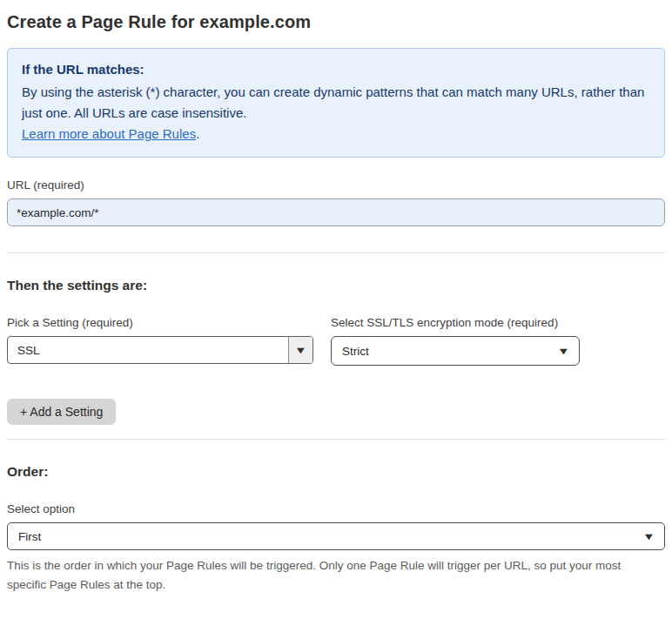  What do you see at coordinates (30, 536) in the screenshot?
I see `order-value: First` at bounding box center [30, 536].